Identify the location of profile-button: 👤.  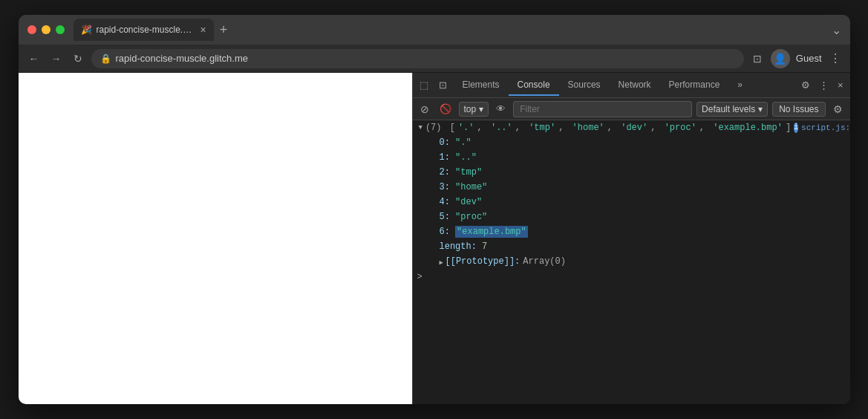
(780, 59).